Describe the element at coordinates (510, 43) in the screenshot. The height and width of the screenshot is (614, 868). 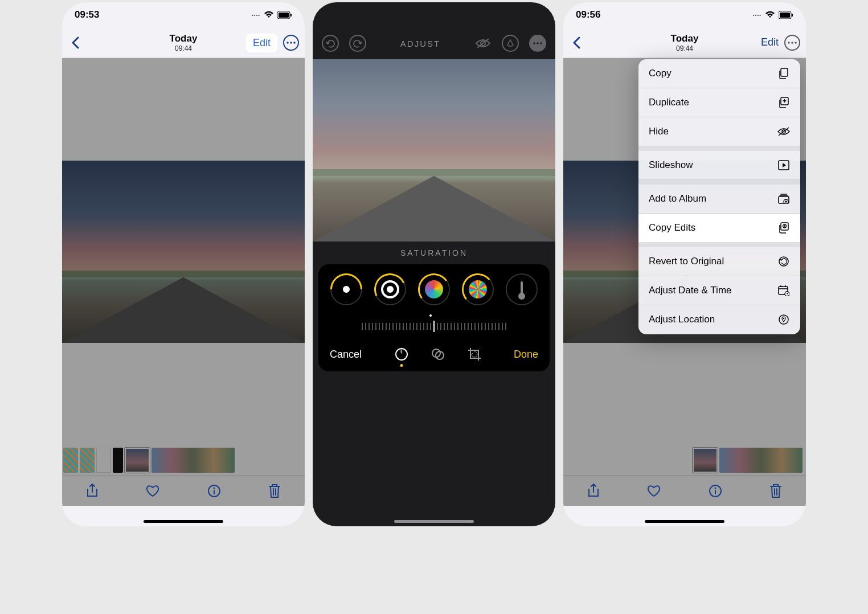
I see `markup-button` at that location.